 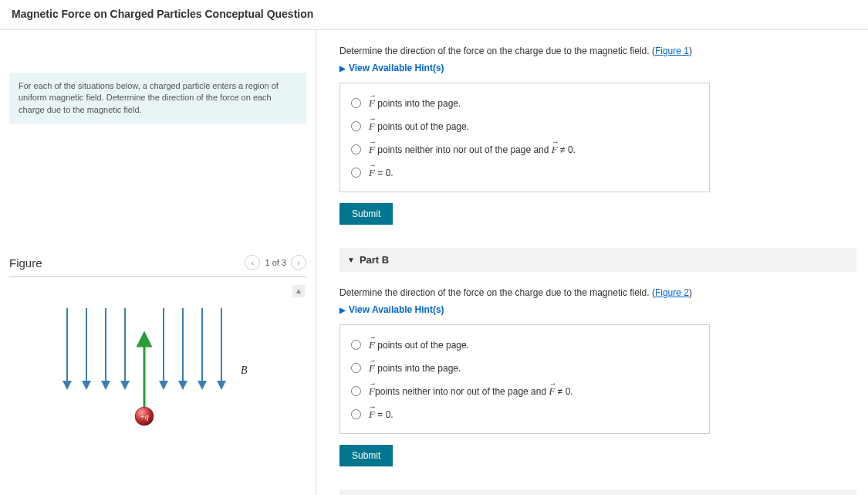 What do you see at coordinates (525, 172) in the screenshot?
I see `part-a-option-4: →F = 0.` at bounding box center [525, 172].